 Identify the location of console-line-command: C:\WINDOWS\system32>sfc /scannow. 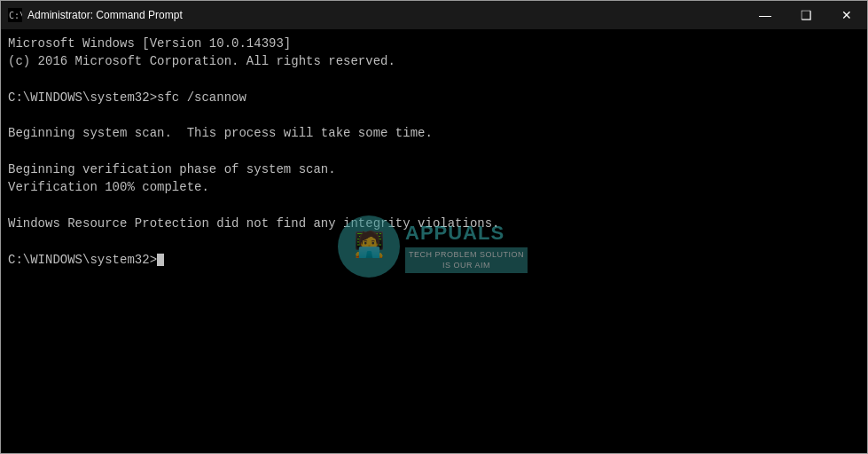
(434, 98).